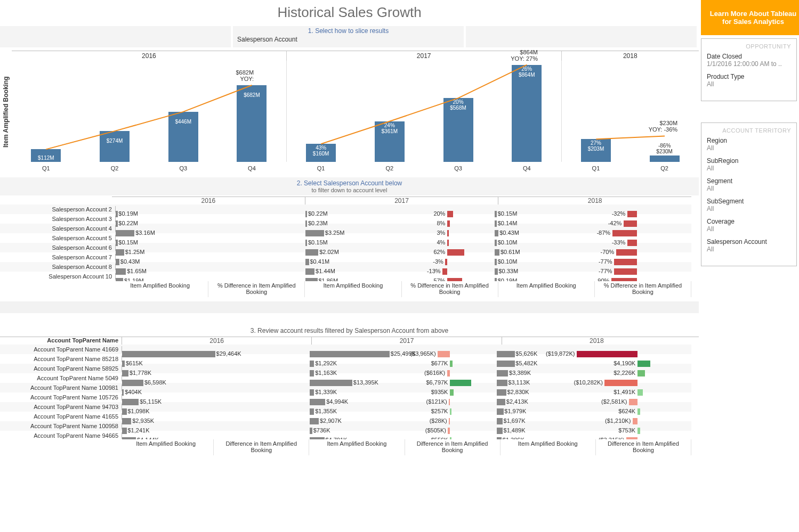  Describe the element at coordinates (696, 392) in the screenshot. I see `account-scrollbar` at that location.